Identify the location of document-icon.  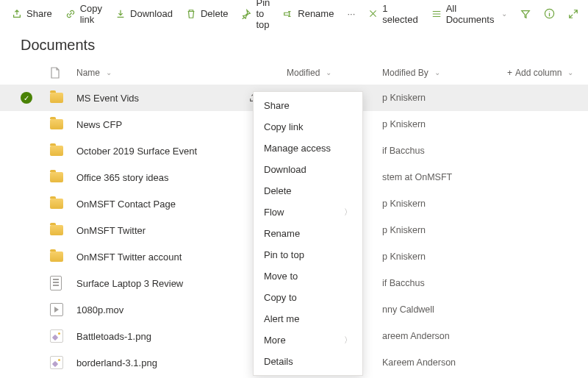
(56, 283).